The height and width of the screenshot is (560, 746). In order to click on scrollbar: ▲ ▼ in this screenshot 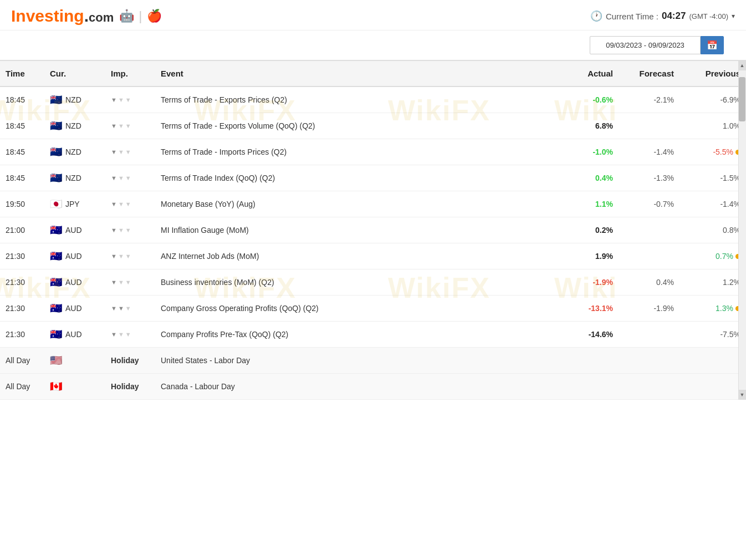, I will do `click(742, 230)`.